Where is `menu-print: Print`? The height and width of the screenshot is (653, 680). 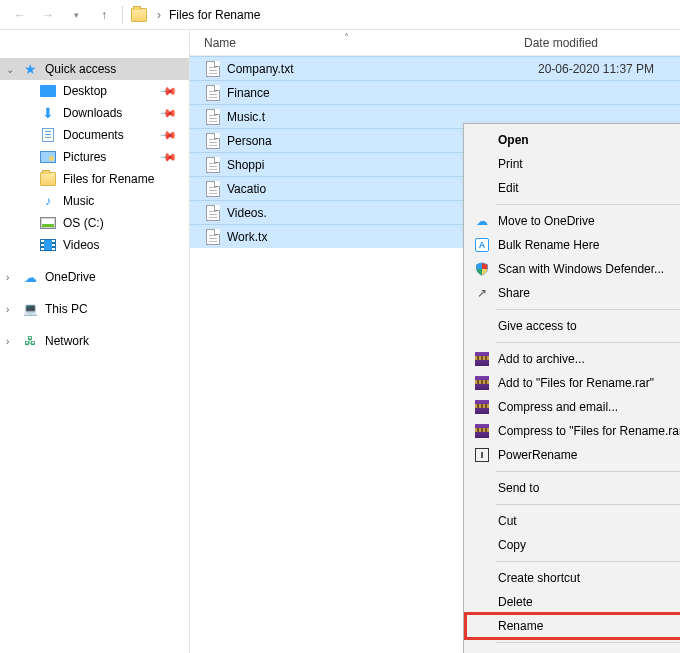
menu-print: Print is located at coordinates (573, 164).